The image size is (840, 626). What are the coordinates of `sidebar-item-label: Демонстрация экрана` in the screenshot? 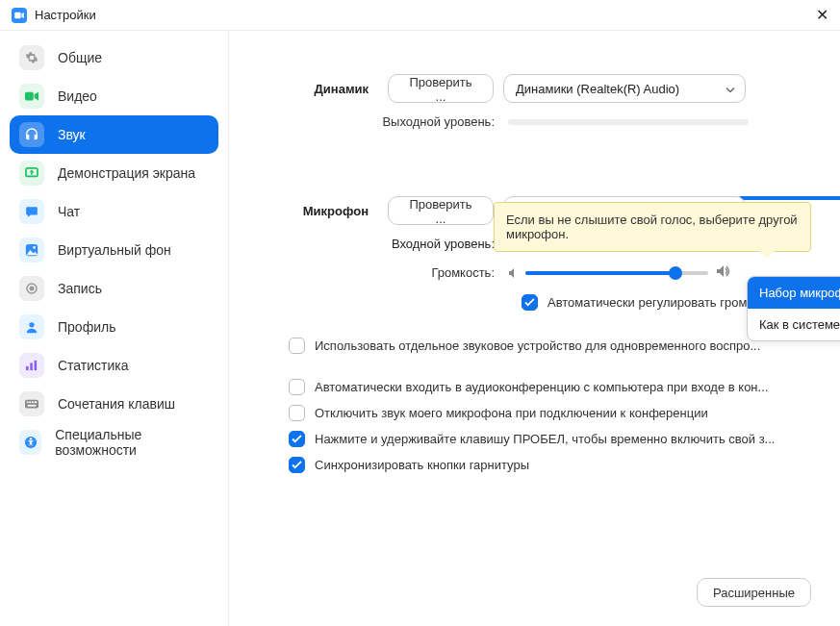 It's located at (127, 173).